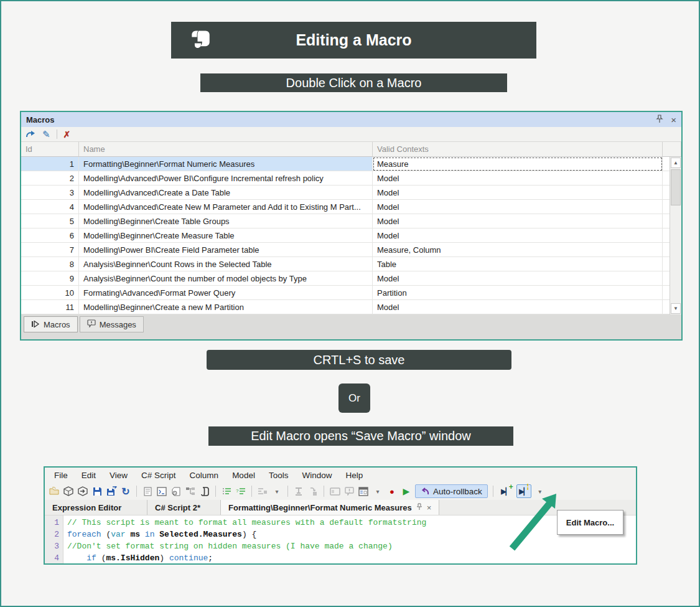 Image resolution: width=700 pixels, height=607 pixels. What do you see at coordinates (159, 476) in the screenshot?
I see `menu-item-c-script: C# Script` at bounding box center [159, 476].